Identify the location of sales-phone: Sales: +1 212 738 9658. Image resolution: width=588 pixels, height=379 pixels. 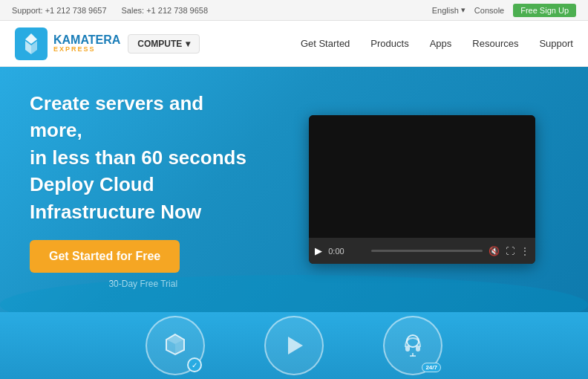
(165, 10).